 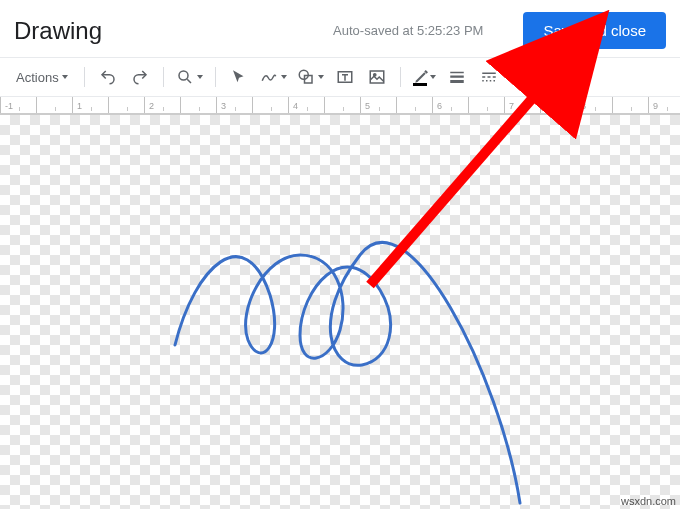 What do you see at coordinates (594, 105) in the screenshot?
I see `ruler-tick: 8` at bounding box center [594, 105].